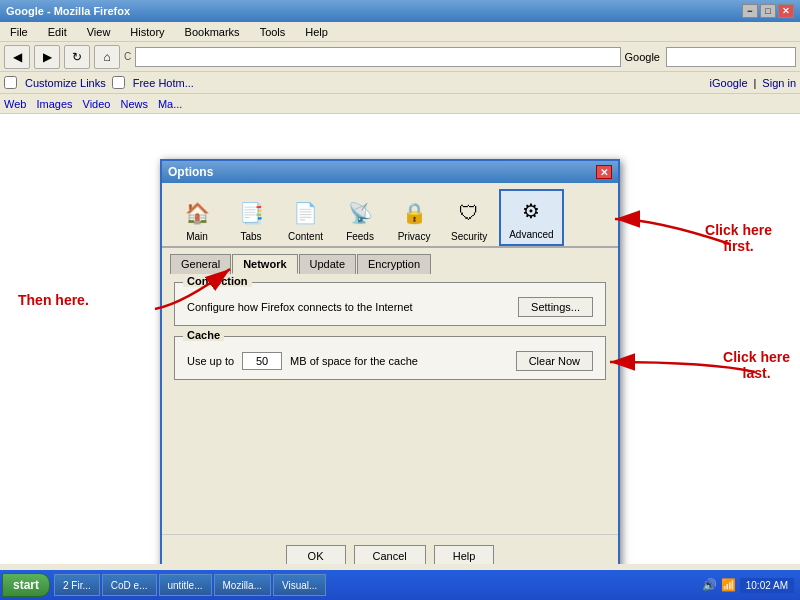  Describe the element at coordinates (531, 234) in the screenshot. I see `advanced-label: Advanced` at that location.